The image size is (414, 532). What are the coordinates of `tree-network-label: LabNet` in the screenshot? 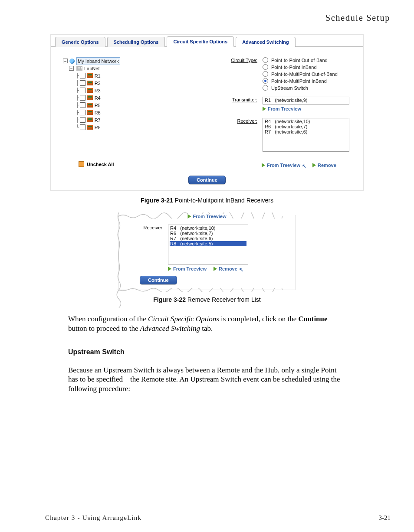 It's located at (92, 69).